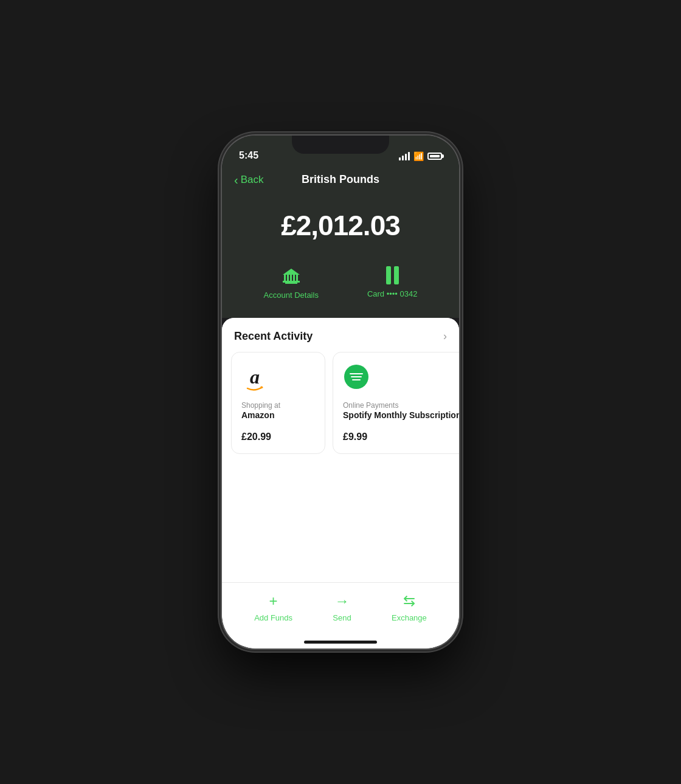  I want to click on header-area: ‹ Back British Pounds £2,012.03, so click(340, 242).